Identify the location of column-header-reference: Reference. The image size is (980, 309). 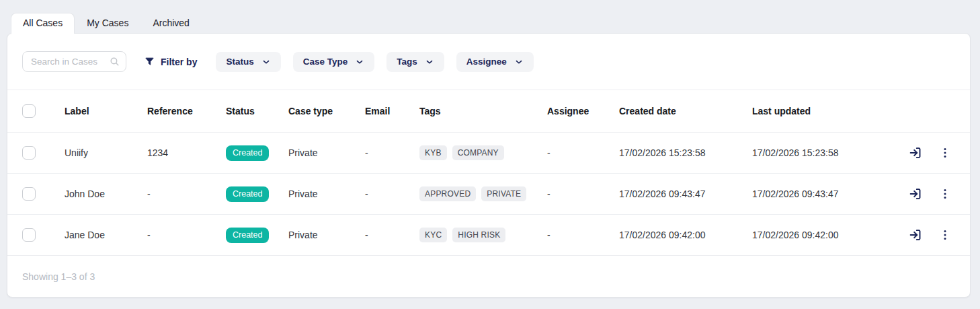
(187, 111).